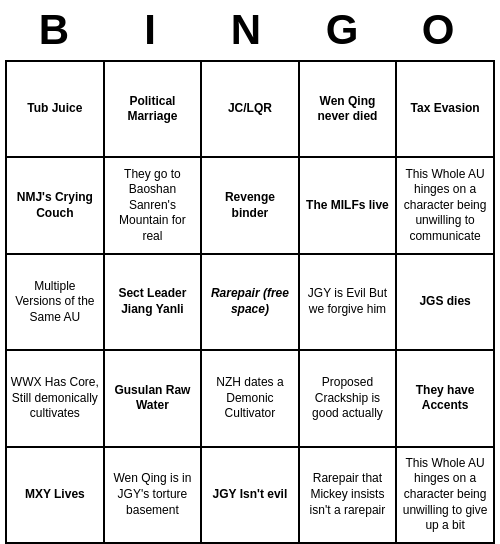 The image size is (500, 544). I want to click on cell-r3-c2: NZH dates a Demonic Cultivator, so click(250, 398).